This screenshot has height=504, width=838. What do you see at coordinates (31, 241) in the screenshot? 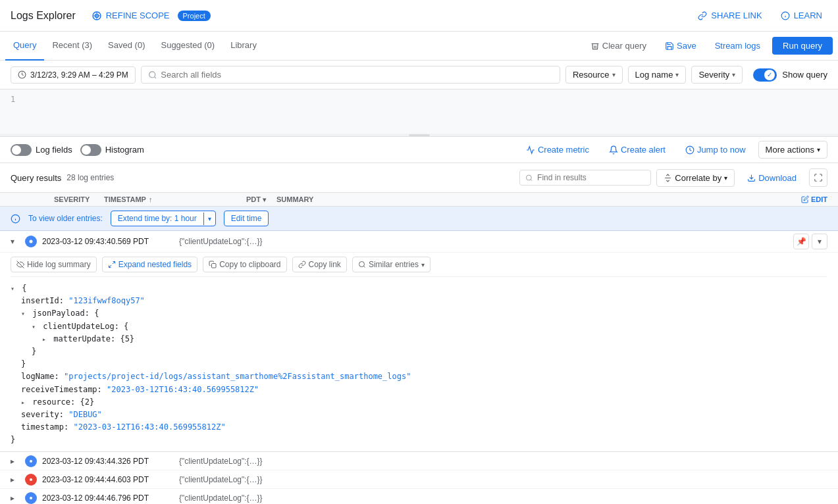
I see `expanded-log-severity-icon` at bounding box center [31, 241].